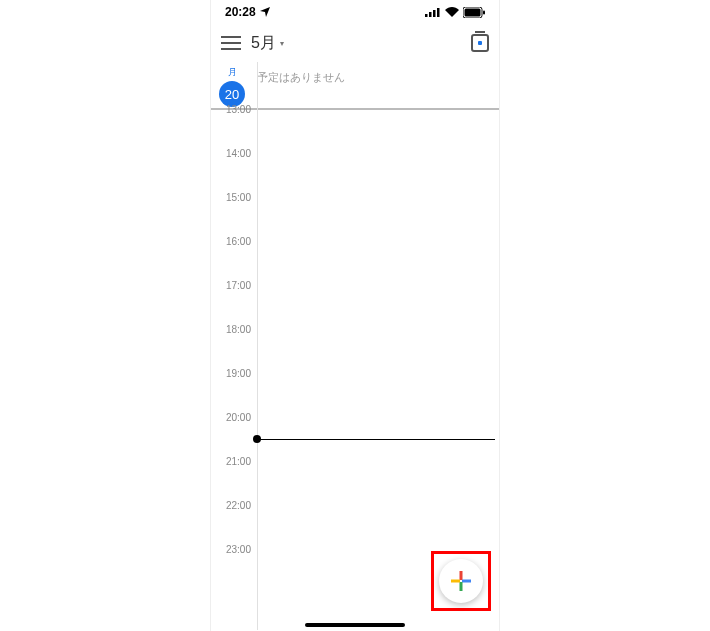 The image size is (710, 631). What do you see at coordinates (231, 198) in the screenshot?
I see `hour-label: 15:00` at bounding box center [231, 198].